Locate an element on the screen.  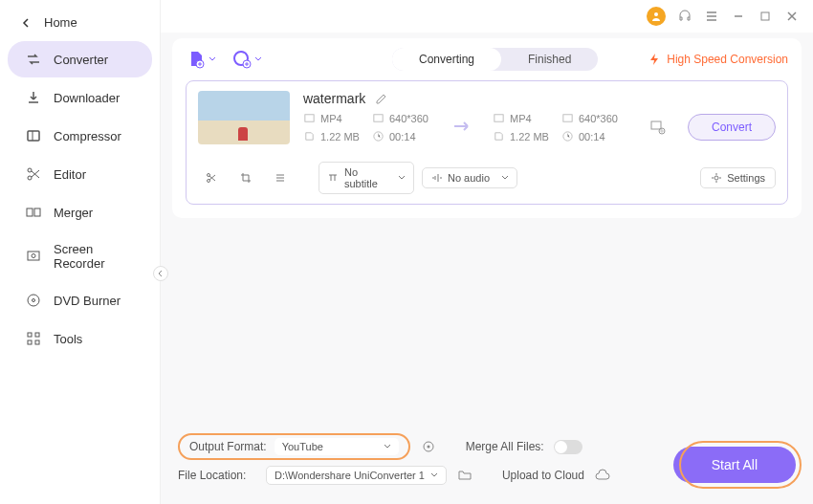
sidebar-item-screen-recorder: Screen Recorder is located at coordinates (80, 256).